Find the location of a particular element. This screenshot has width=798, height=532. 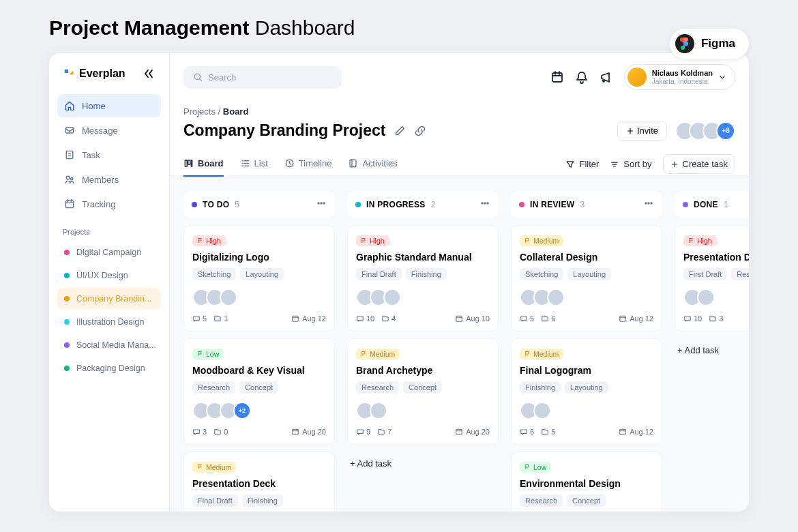

column-in-review: IN REVIEW 3 Medium Collateral Design Ske… is located at coordinates (587, 344).